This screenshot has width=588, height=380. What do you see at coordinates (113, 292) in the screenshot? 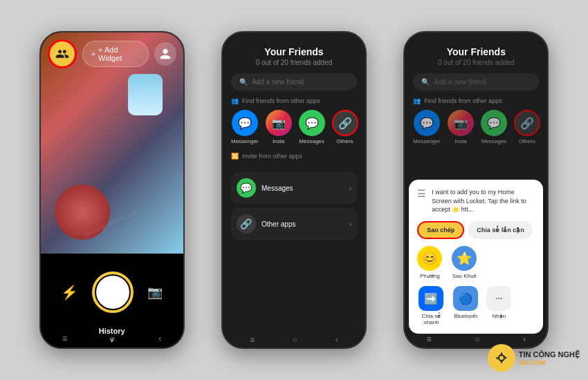
I see `capture-inner` at bounding box center [113, 292].